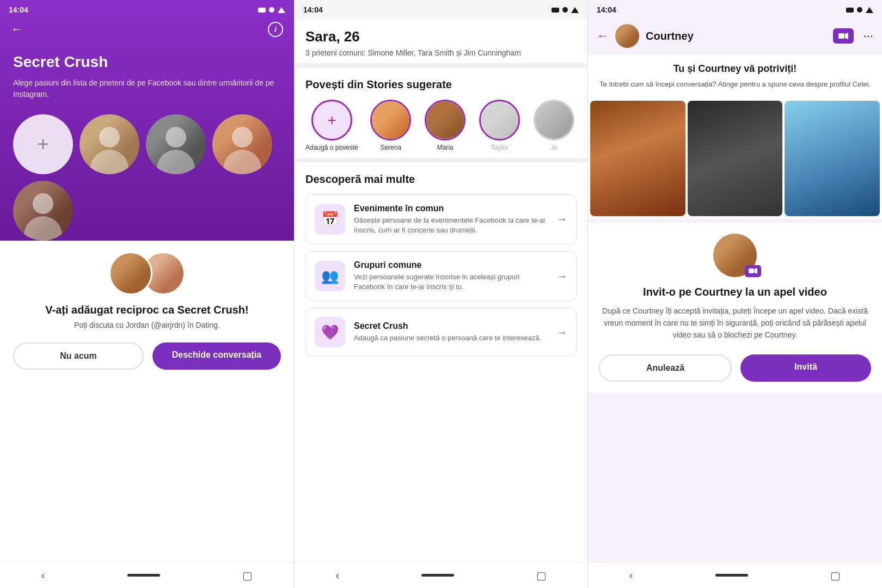 The image size is (882, 588). Describe the element at coordinates (391, 126) in the screenshot. I see `story-item-1: Serena` at that location.